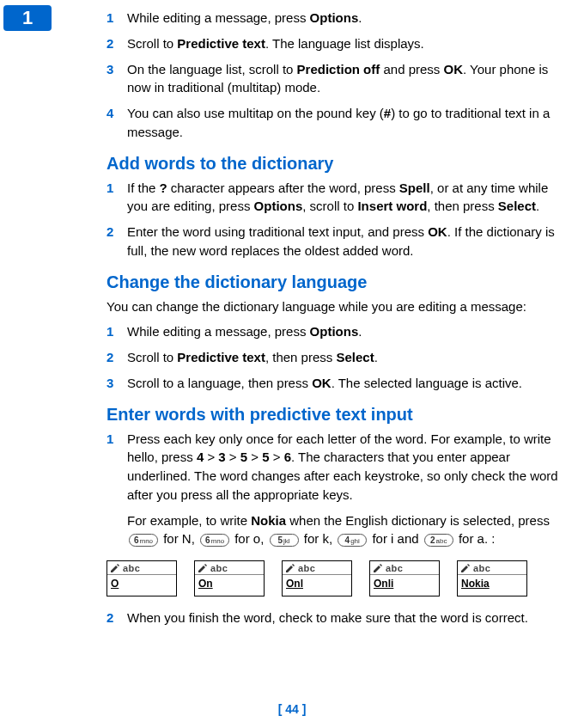 This screenshot has width=584, height=728. What do you see at coordinates (163, 187) in the screenshot?
I see `bold-text: ?` at bounding box center [163, 187].